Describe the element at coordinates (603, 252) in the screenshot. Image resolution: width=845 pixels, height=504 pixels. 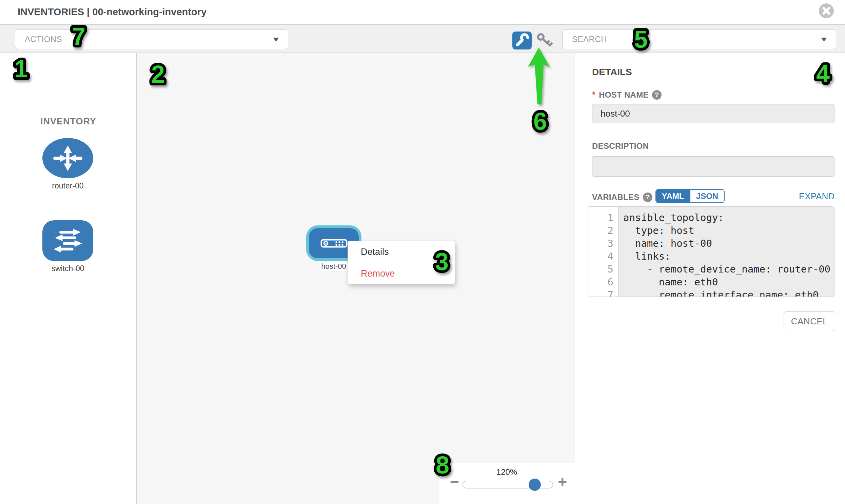
I see `code-editor-gutter: 1 2 3 4 5 6 7` at that location.